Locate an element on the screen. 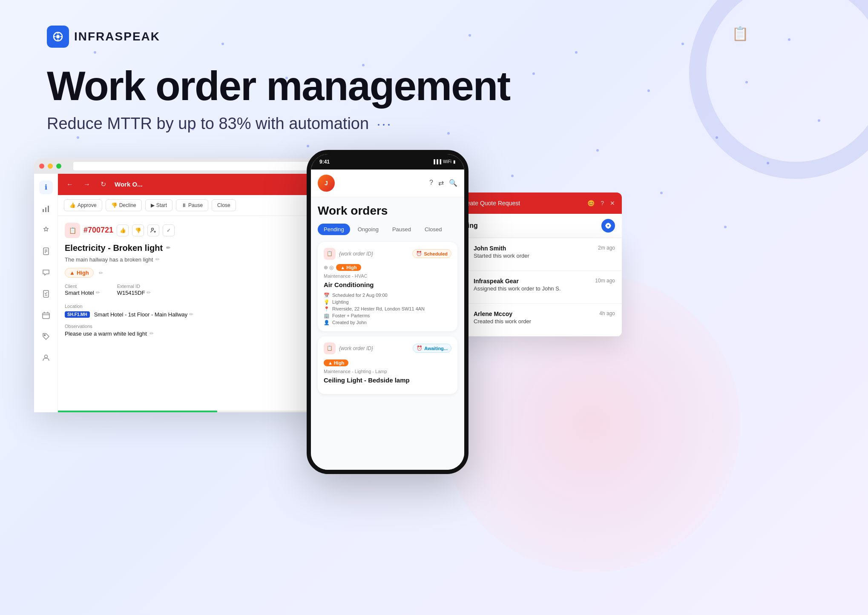 The width and height of the screenshot is (868, 615). phone-status-icons: ▐▐▐ WiFi ▮ is located at coordinates (444, 162).